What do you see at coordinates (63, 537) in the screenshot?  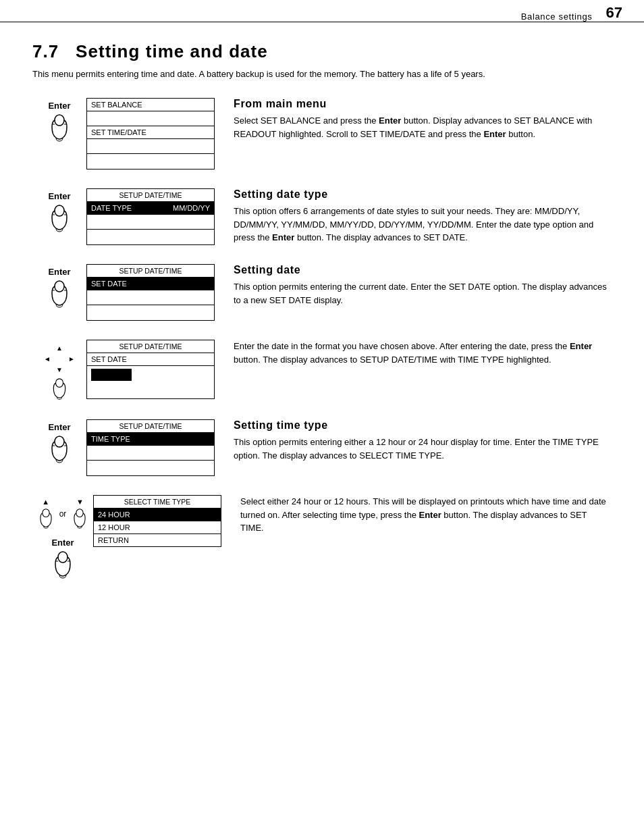 I see `or-arrows-enter-icon-area: ▲ or ▼ Ente` at bounding box center [63, 537].